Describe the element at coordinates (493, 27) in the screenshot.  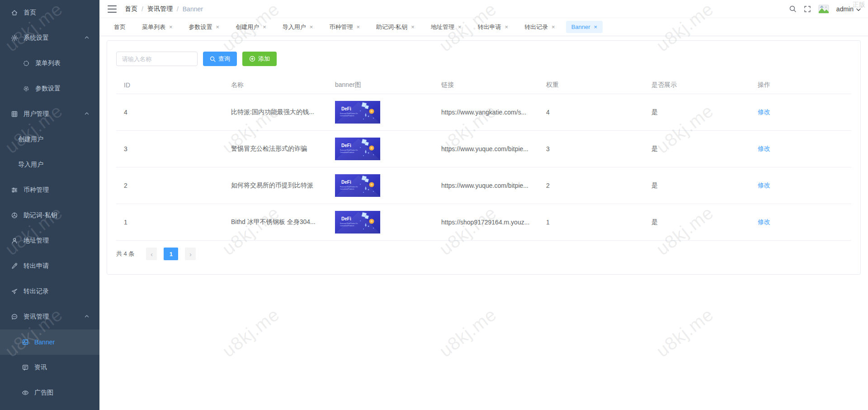
I see `tab-transfer-request: 转出申请×` at that location.